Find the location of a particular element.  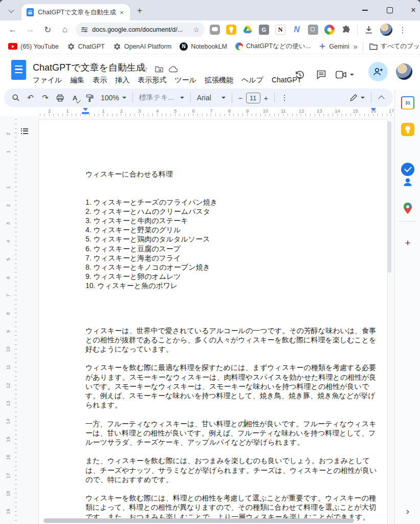

tab-close-button: × is located at coordinates (122, 12).